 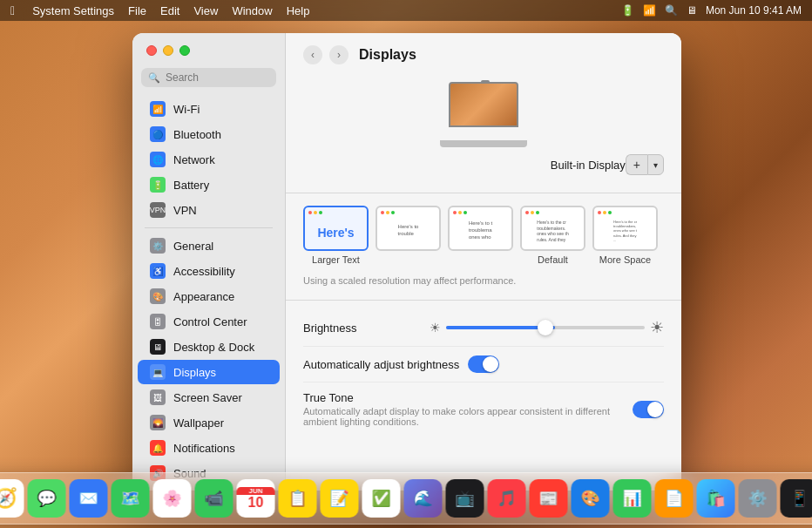 What do you see at coordinates (547, 328) in the screenshot?
I see `brightness-slider-container: ☀ ☀` at bounding box center [547, 328].